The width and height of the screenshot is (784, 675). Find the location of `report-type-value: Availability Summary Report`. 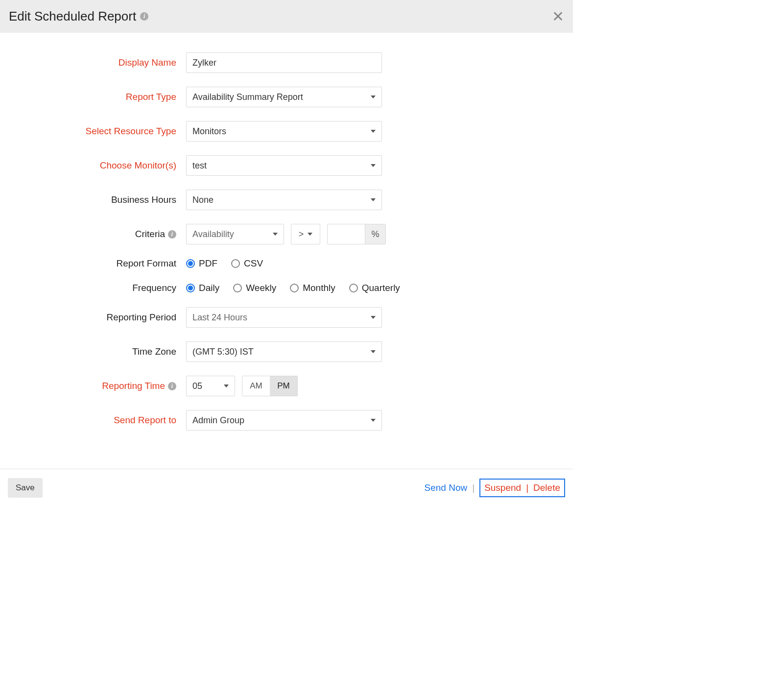

report-type-value: Availability Summary Report is located at coordinates (248, 97).